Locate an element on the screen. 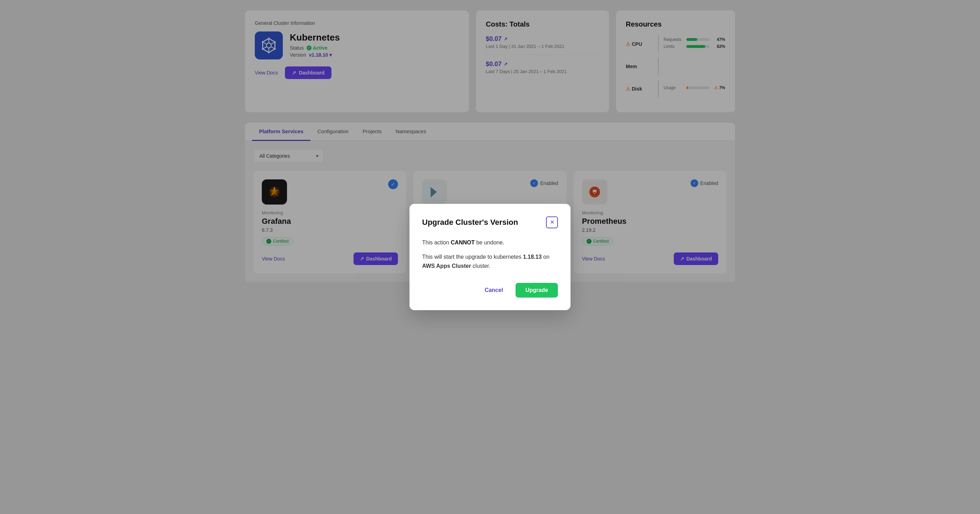  upgrade-button: Upgrade is located at coordinates (536, 290).